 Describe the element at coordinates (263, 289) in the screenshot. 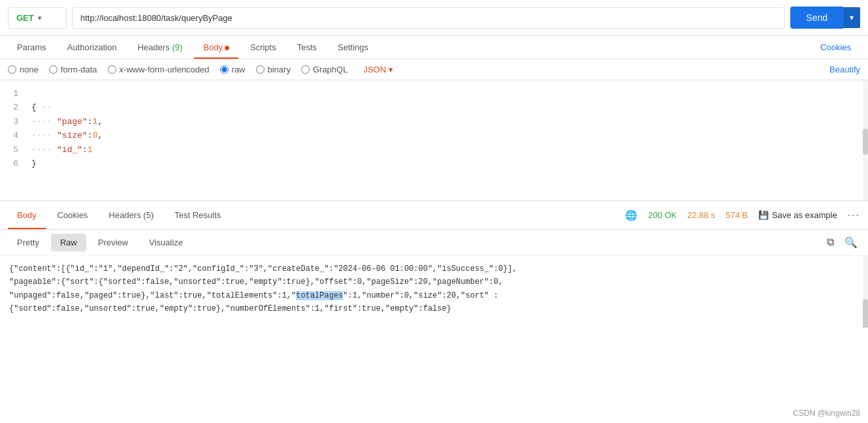

I see `response-text: {"content":[{"id_":"1","dependId_":"2","…` at that location.